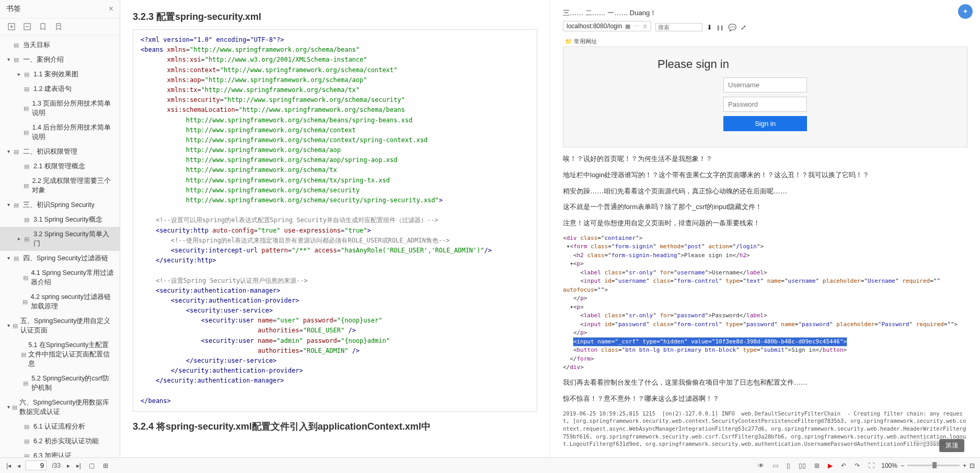 This screenshot has height=473, width=980. What do you see at coordinates (60, 236) in the screenshot?
I see `bookmarks-sidebar: 书签 × ▤当天目标▾▤一、案例介绍▸▤1.1 案例效果图▤1.2 建表语句▤1…` at bounding box center [60, 236].